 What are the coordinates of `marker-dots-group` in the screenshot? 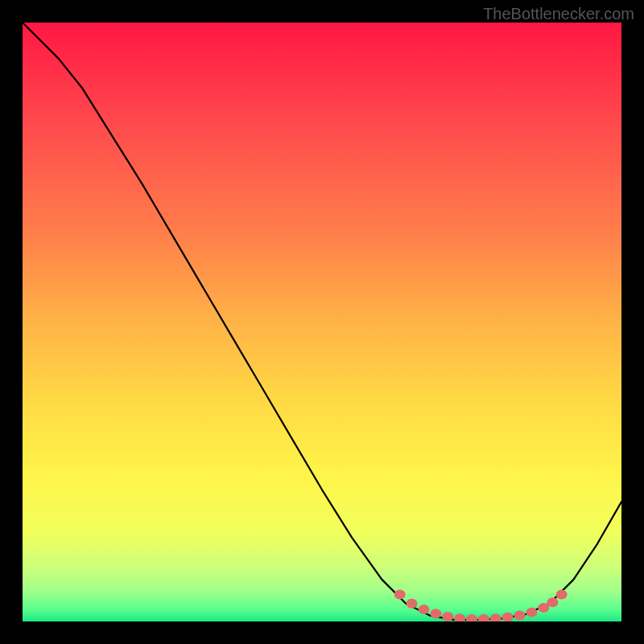 It's located at (481, 605).